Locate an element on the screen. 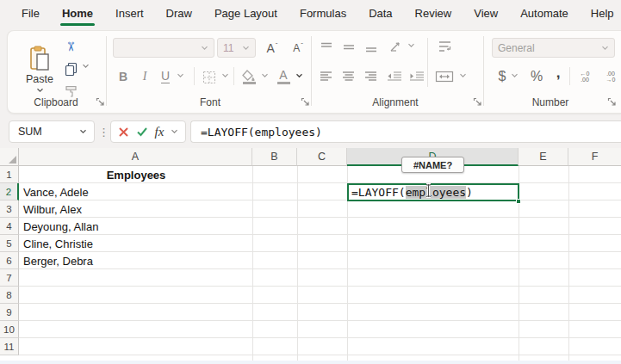 Image resolution: width=621 pixels, height=364 pixels. tab-formulas: Formulas is located at coordinates (323, 14).